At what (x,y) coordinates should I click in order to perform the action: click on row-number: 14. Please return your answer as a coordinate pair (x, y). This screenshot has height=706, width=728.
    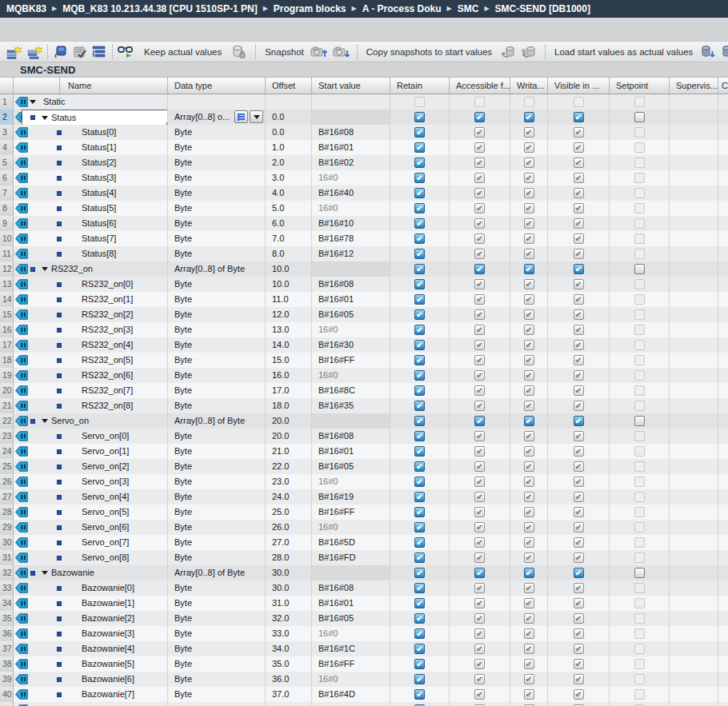
    Looking at the image, I should click on (6, 299).